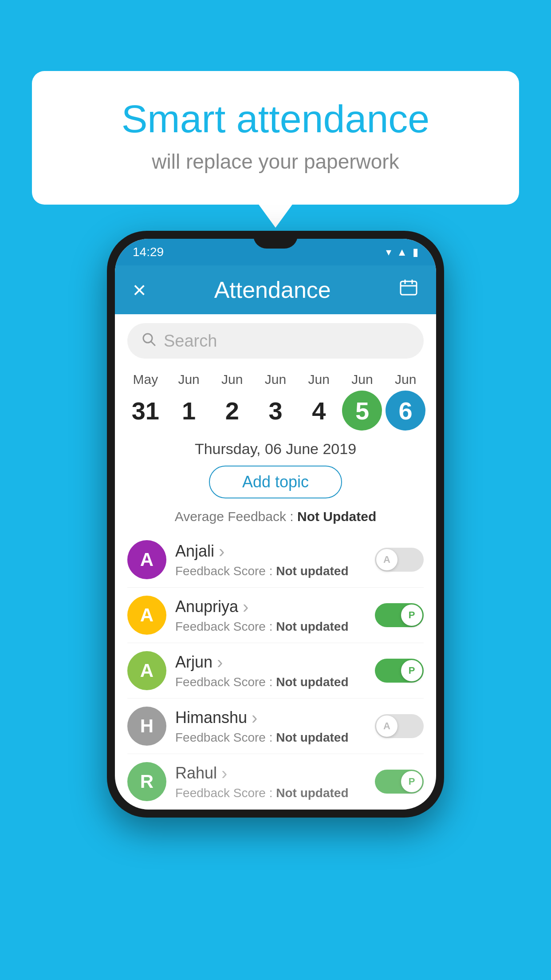 This screenshot has height=980, width=551. What do you see at coordinates (271, 551) in the screenshot?
I see `student-name: Anjali` at bounding box center [271, 551].